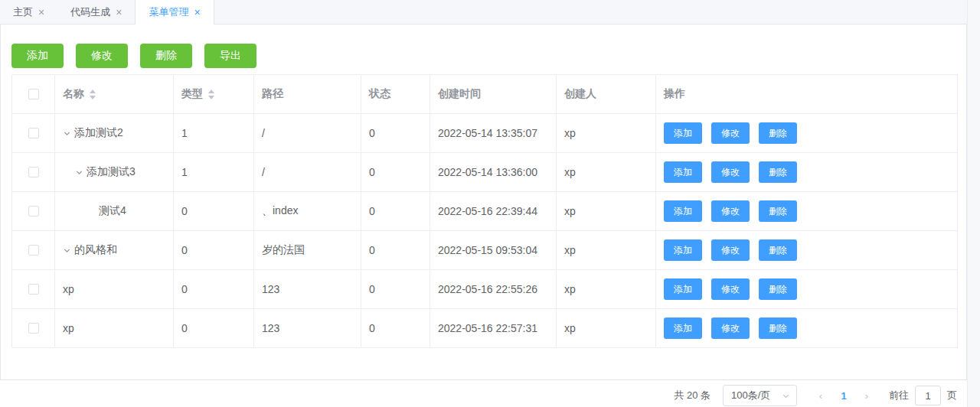 This screenshot has height=407, width=980. I want to click on cell-path: 123, so click(308, 329).